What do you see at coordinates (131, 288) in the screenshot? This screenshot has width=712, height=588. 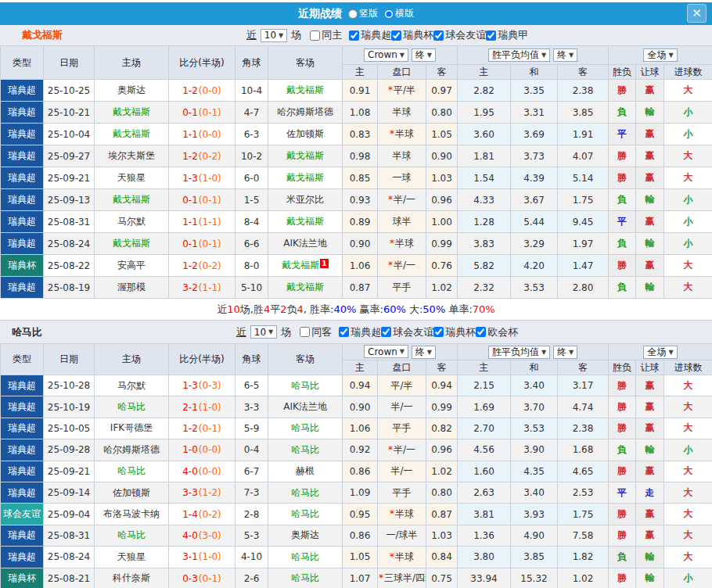 I see `home-team: 渥那模` at bounding box center [131, 288].